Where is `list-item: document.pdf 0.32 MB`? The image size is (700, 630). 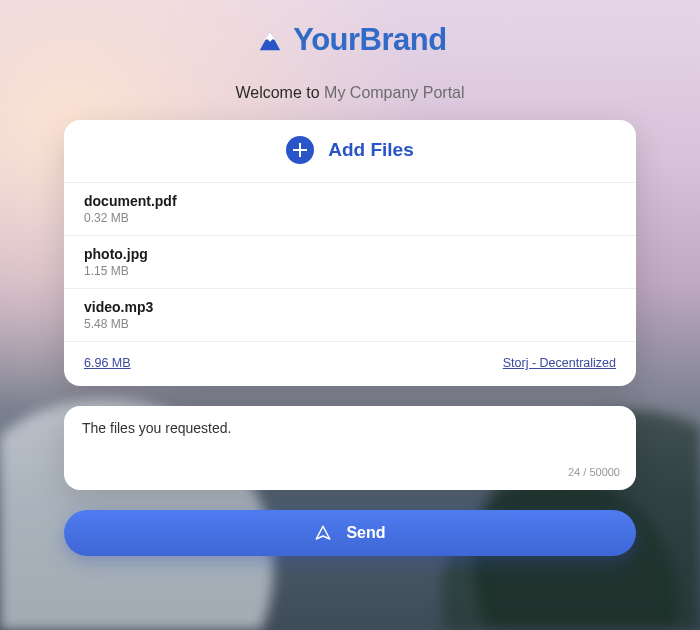 list-item: document.pdf 0.32 MB is located at coordinates (350, 210).